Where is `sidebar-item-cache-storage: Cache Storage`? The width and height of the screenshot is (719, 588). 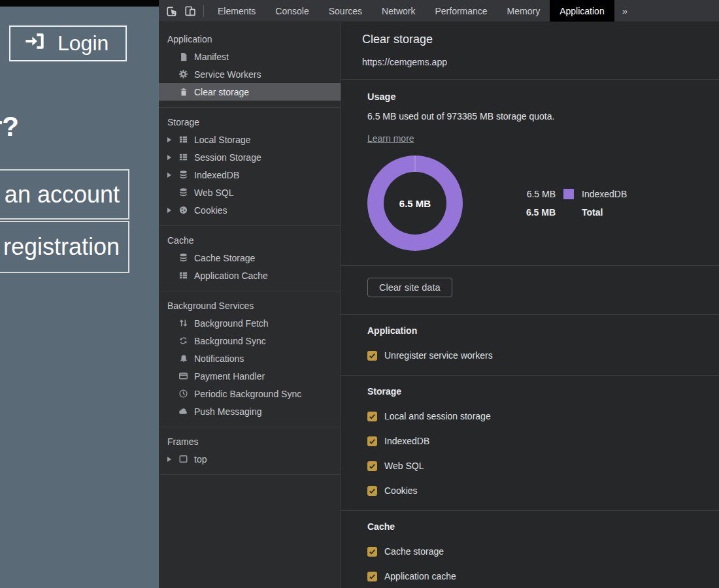 sidebar-item-cache-storage: Cache Storage is located at coordinates (250, 257).